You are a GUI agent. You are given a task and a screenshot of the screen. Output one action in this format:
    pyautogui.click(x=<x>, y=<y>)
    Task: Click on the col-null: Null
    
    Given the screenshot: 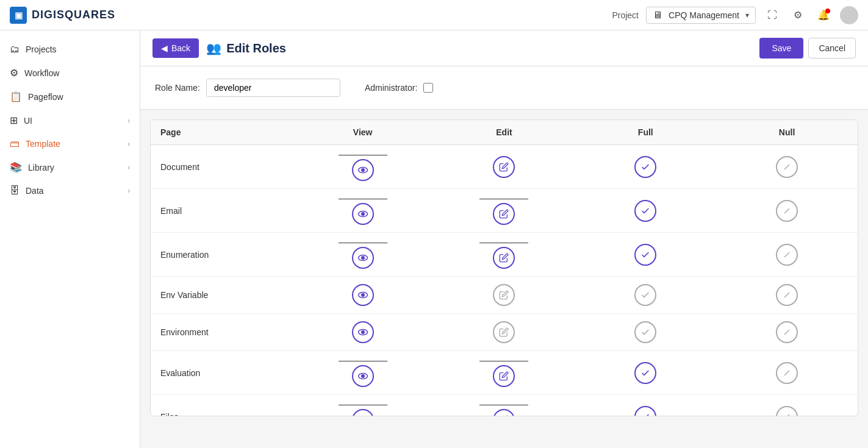 What is the action you would take?
    pyautogui.click(x=787, y=133)
    